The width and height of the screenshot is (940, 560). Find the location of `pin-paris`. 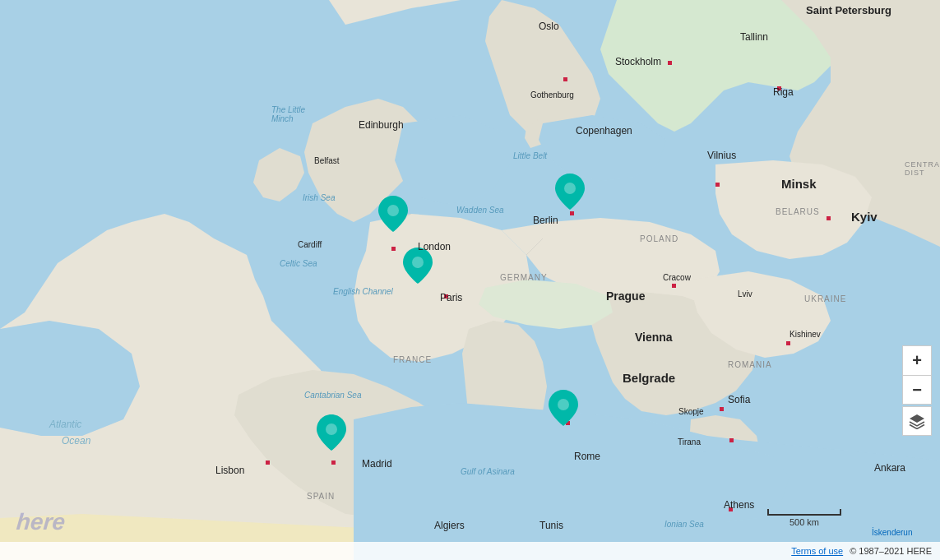

pin-paris is located at coordinates (418, 266).